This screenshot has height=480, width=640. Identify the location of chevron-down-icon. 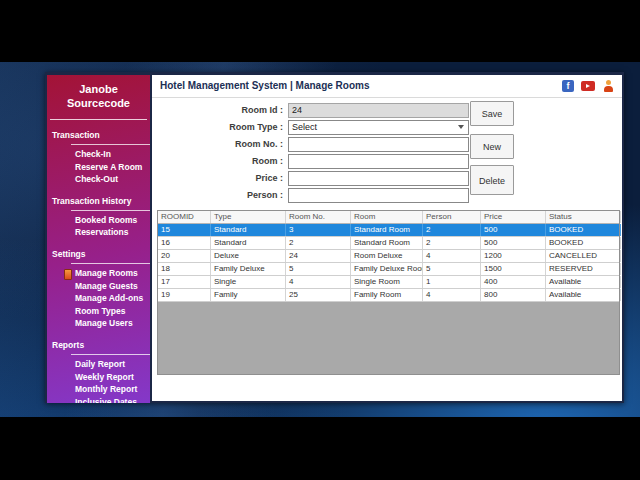
(461, 127).